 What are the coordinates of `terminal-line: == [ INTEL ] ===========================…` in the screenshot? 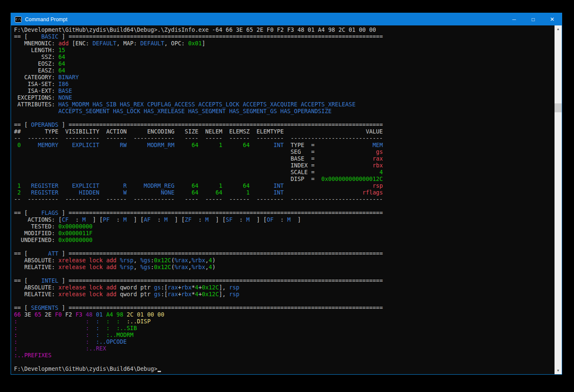 It's located at (284, 281).